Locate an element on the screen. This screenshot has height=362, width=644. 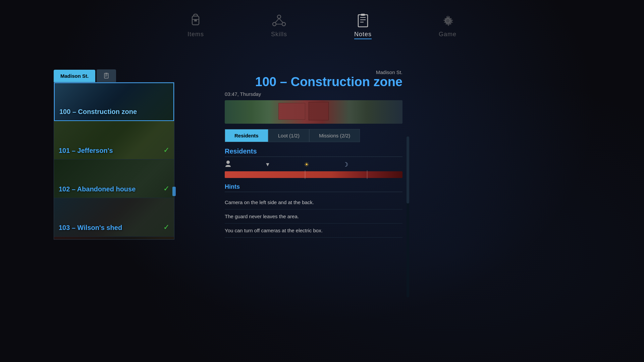
moon-icon: ☽ is located at coordinates (345, 165).